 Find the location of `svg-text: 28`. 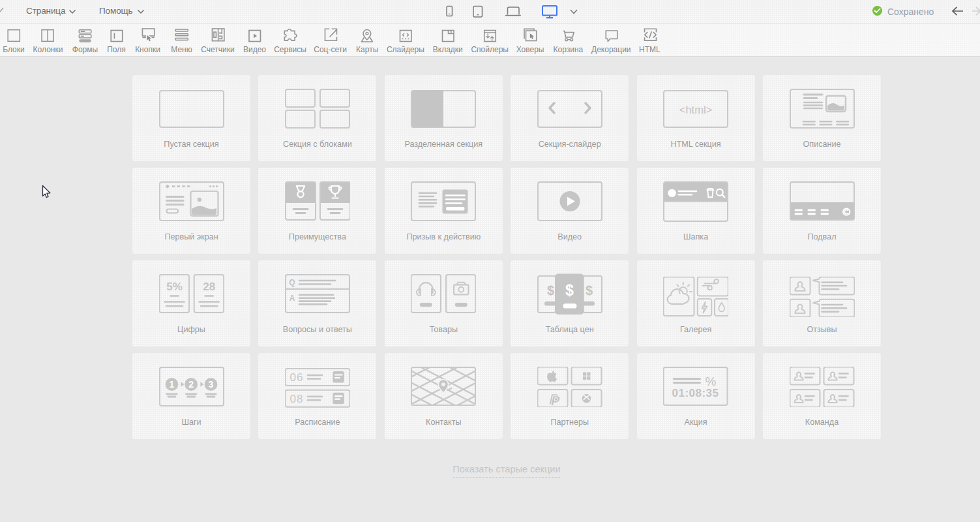

svg-text: 28 is located at coordinates (209, 287).